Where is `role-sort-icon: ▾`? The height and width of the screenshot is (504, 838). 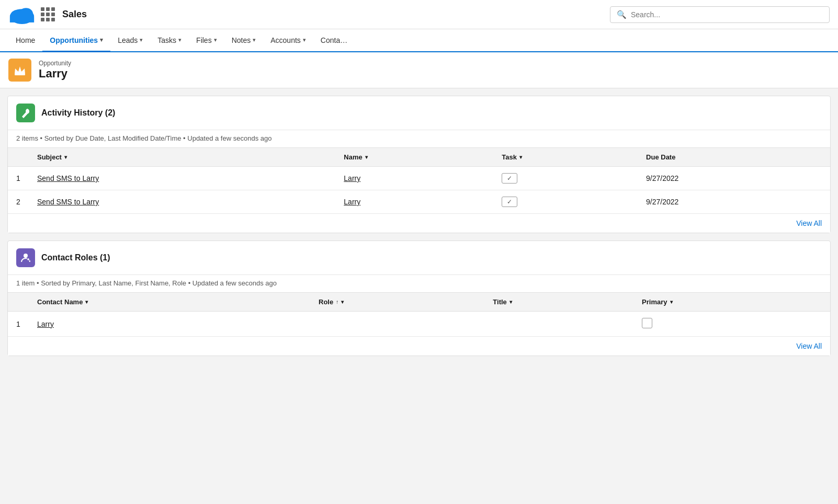
role-sort-icon: ▾ is located at coordinates (342, 302).